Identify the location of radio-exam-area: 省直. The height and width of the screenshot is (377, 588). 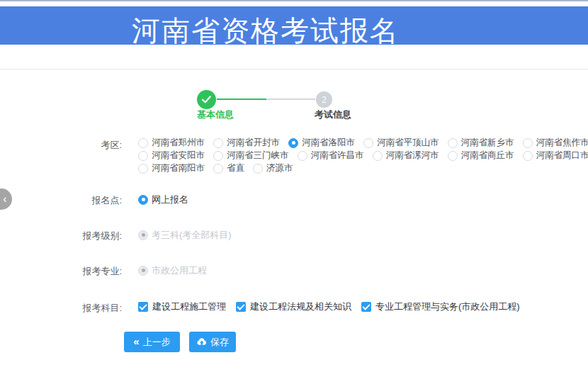
(229, 169).